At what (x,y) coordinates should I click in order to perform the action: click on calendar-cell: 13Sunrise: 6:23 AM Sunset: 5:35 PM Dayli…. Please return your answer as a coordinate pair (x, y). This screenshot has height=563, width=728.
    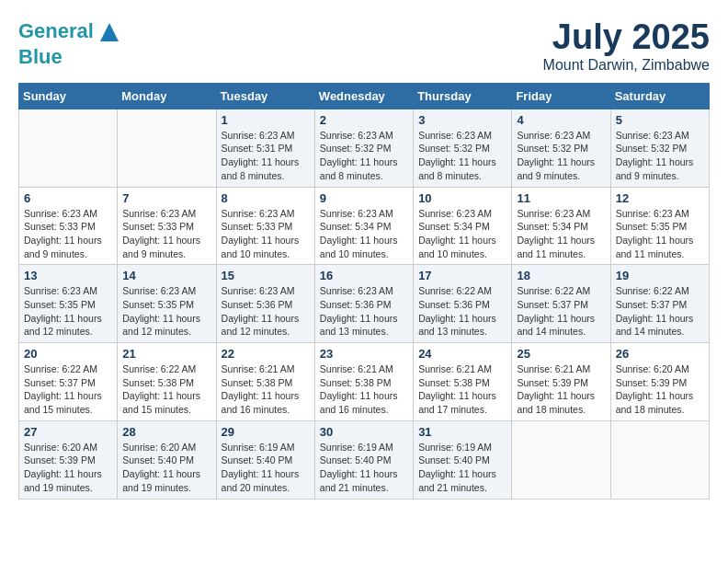
    Looking at the image, I should click on (68, 304).